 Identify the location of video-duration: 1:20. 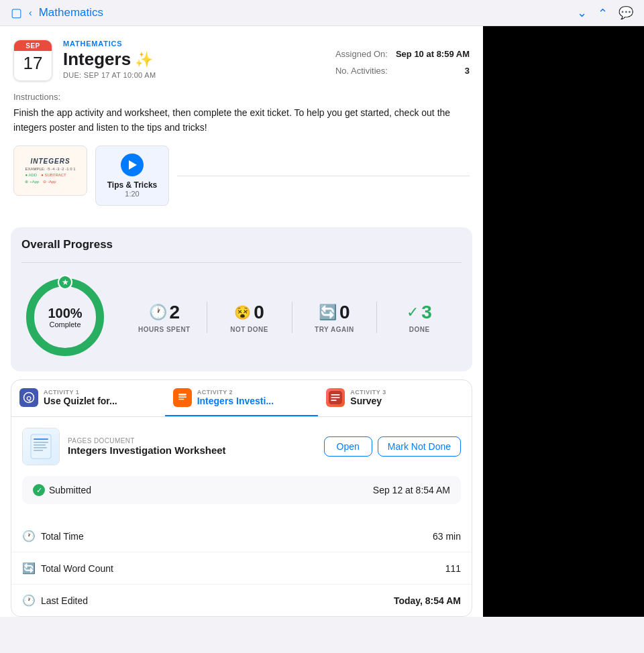
(131, 194).